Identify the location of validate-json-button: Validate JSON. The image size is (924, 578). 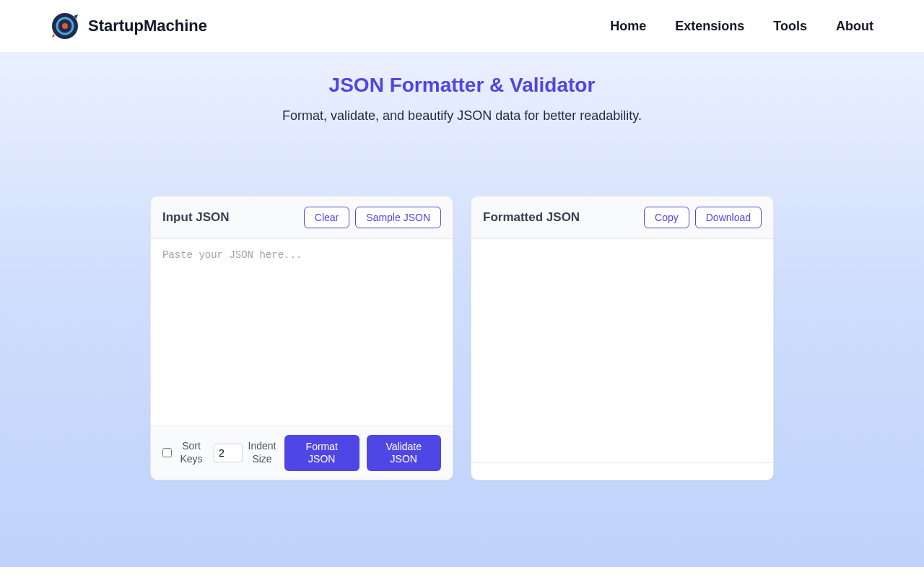
(404, 453).